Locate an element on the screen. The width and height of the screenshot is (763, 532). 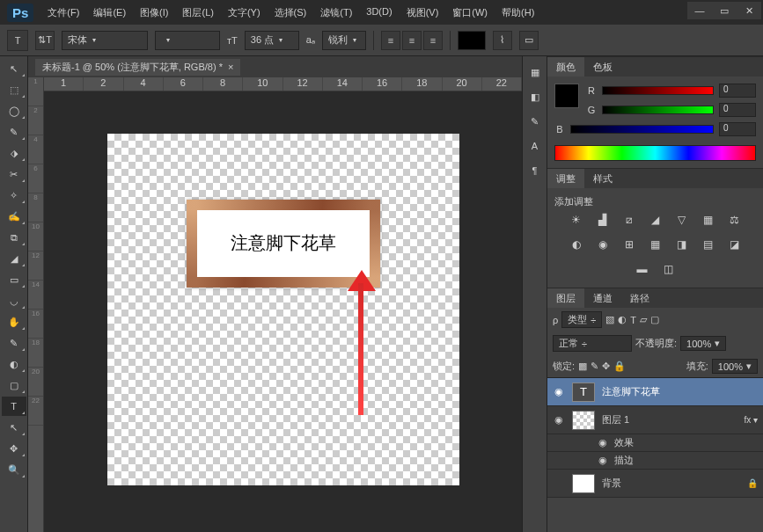
fill-input: 100%▾ is located at coordinates (735, 366).